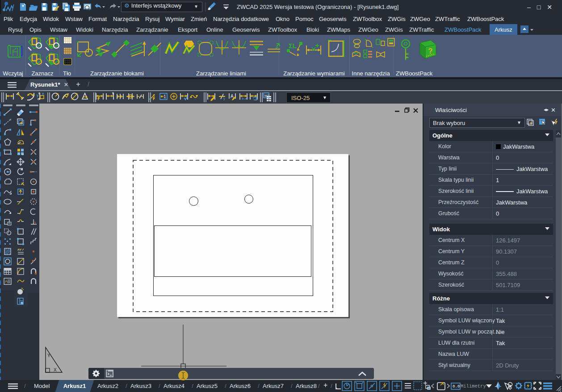  Describe the element at coordinates (43, 94) in the screenshot. I see `svg-text: x` at that location.